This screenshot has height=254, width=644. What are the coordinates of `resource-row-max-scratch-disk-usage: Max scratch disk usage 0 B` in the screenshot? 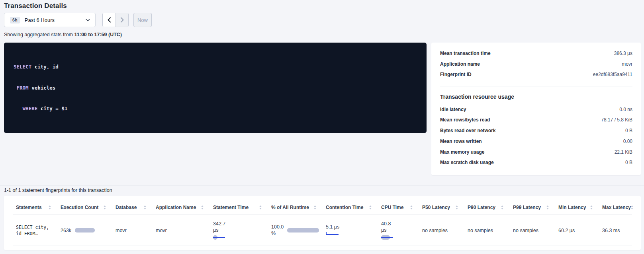 It's located at (536, 162).